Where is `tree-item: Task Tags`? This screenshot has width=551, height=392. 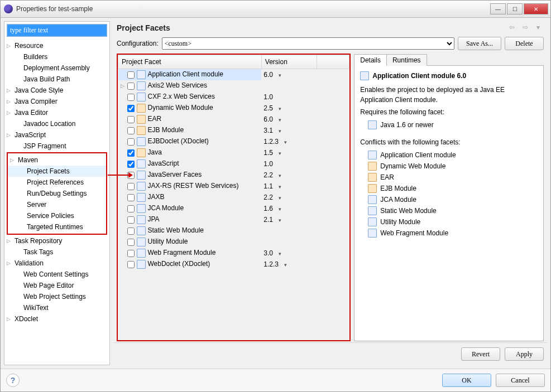
tree-item: Task Tags is located at coordinates (57, 252).